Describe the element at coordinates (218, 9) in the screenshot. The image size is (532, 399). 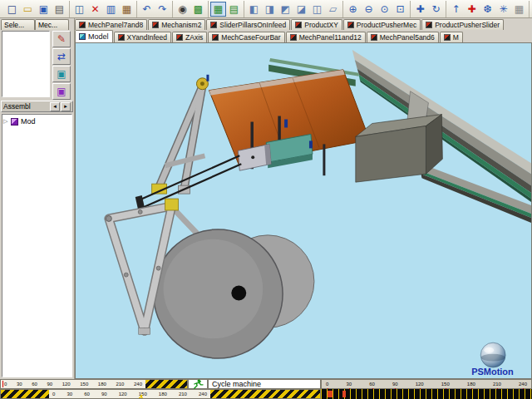
I see `data-table-icon: ▦` at that location.